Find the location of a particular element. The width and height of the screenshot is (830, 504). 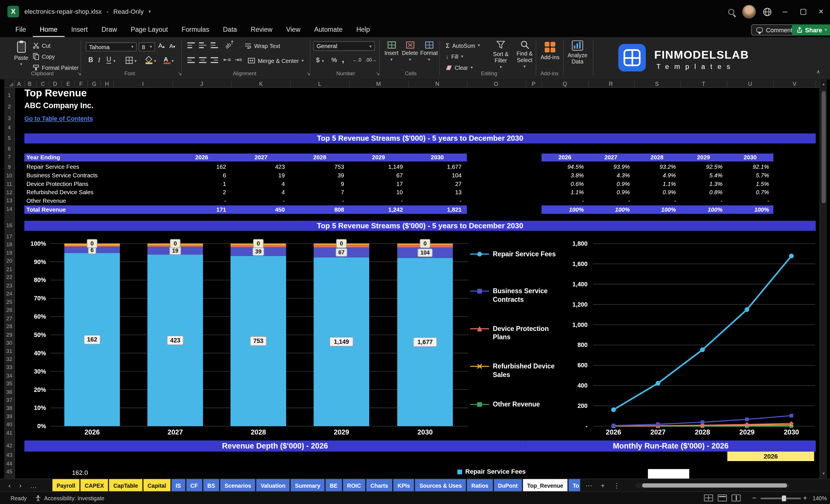

total-cell-value: 808 is located at coordinates (319, 210).